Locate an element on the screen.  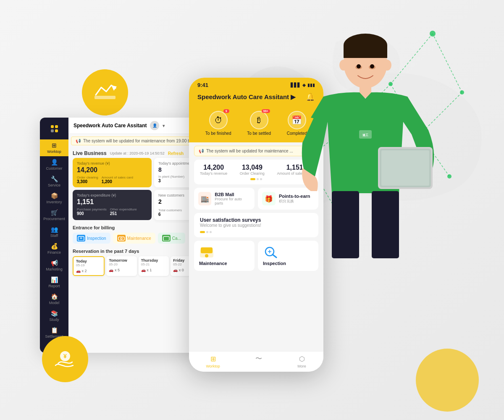
status-icons: ▋▋▋ ◈ ▮▮▮ is located at coordinates (303, 85).